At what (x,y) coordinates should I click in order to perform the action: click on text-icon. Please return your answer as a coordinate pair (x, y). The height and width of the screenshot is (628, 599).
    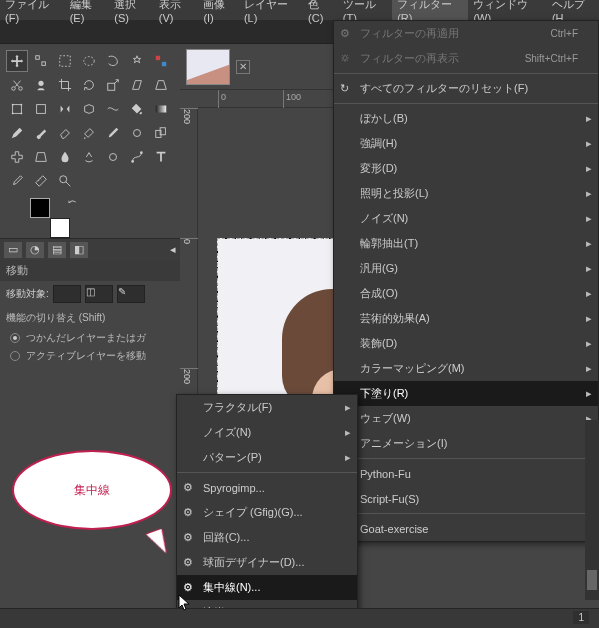
    Looking at the image, I should click on (161, 157).